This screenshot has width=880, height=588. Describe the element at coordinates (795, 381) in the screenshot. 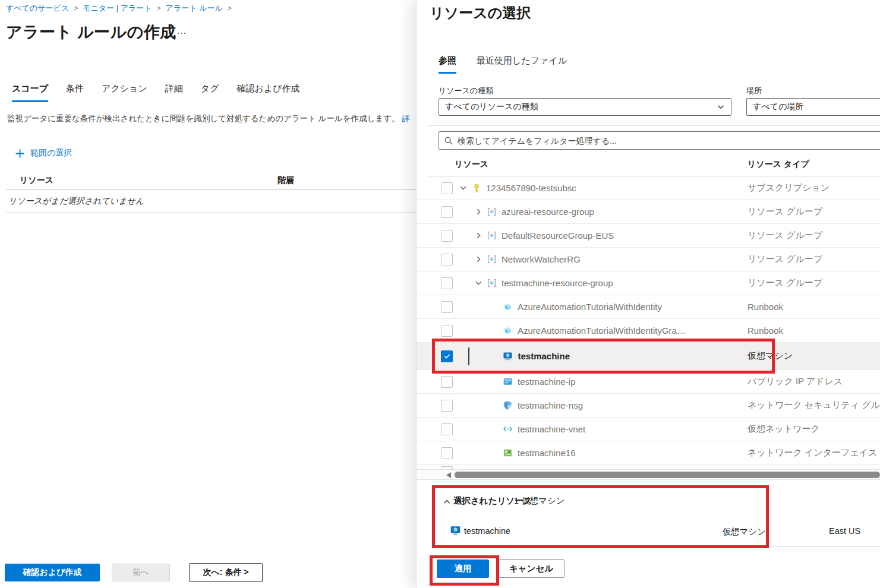

I see `resource-type: パブリック IP アドレス` at that location.